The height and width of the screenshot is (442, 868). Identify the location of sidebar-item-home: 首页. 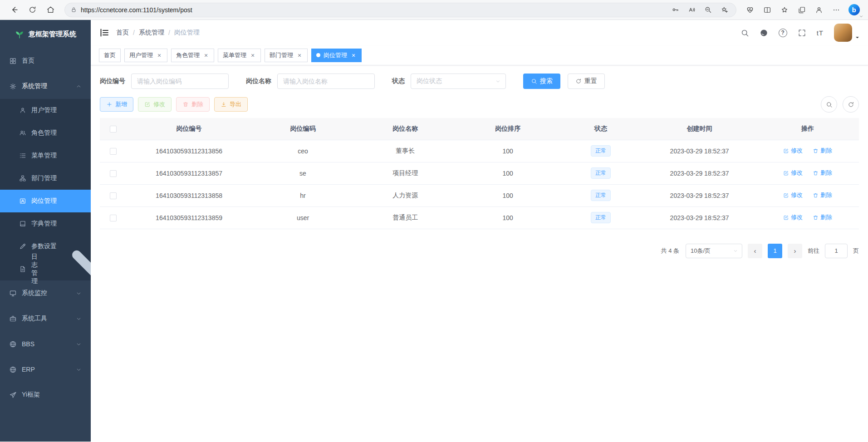
(45, 61).